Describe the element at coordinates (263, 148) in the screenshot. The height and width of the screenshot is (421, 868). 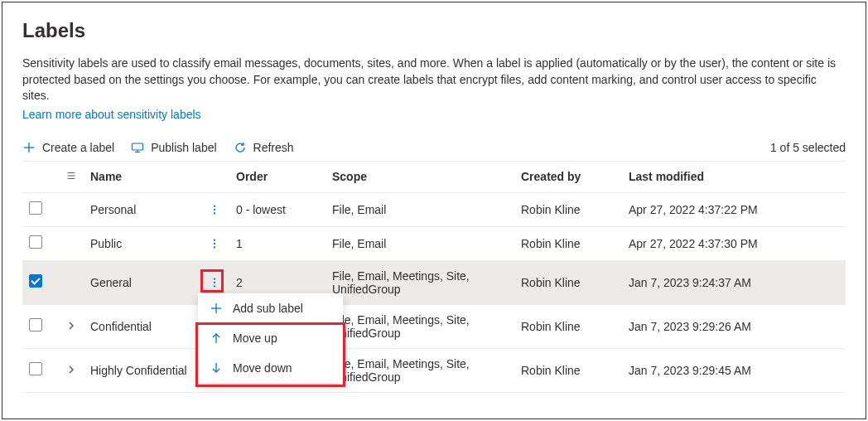
I see `refresh-button: Refresh` at that location.